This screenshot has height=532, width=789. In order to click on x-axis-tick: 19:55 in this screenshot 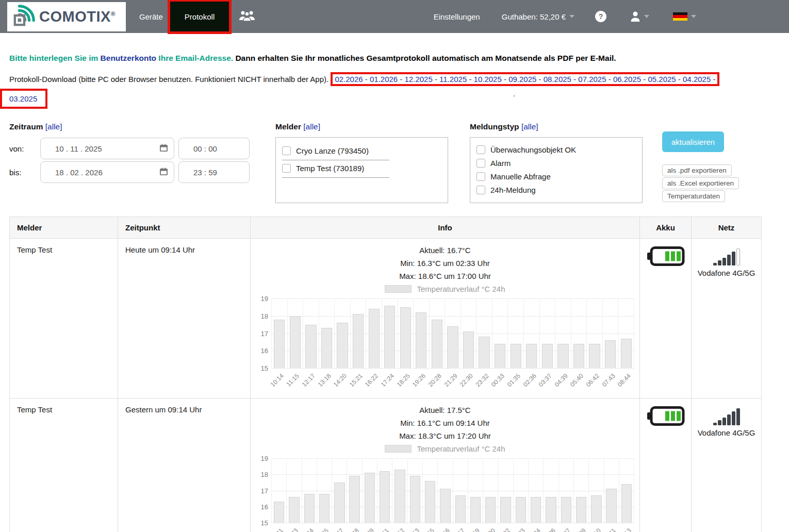, I will do `click(428, 529)`.